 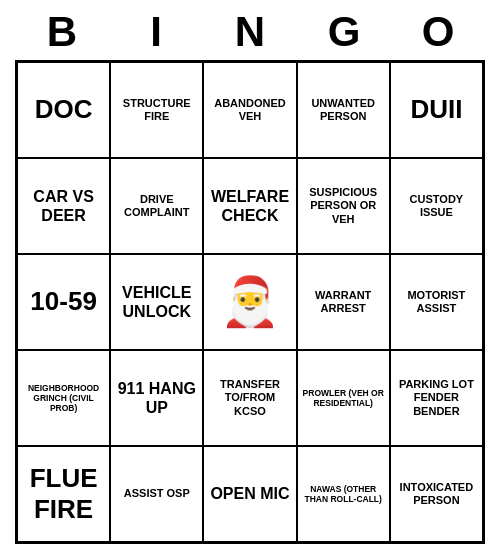 I want to click on bingo-cell-0: DOC, so click(x=64, y=110).